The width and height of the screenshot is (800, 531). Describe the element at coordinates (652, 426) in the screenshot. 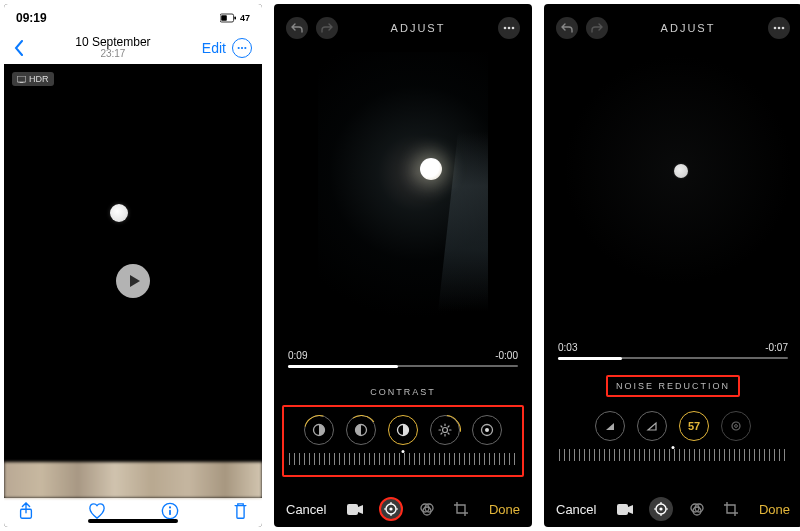

I see `triangle-outline-icon` at that location.